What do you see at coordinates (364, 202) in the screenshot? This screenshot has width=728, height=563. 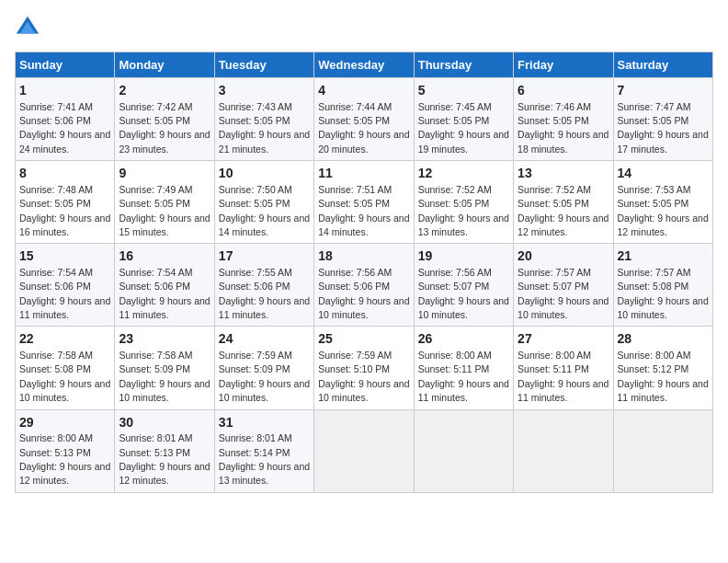 I see `calendar-cell: 11Sunrise: 7:51 AMSunset: 5:05 PMDayligh…` at bounding box center [364, 202].